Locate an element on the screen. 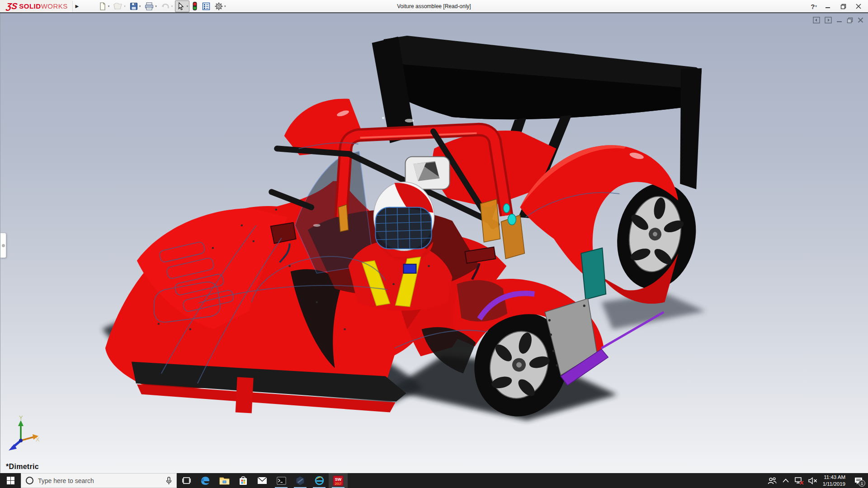  select-cursor-icon is located at coordinates (181, 6).